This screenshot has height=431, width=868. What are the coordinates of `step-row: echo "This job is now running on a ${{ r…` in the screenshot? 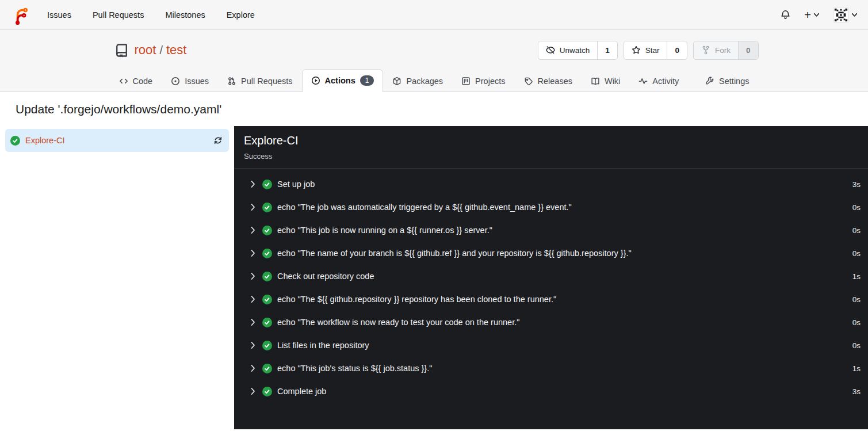 It's located at (551, 230).